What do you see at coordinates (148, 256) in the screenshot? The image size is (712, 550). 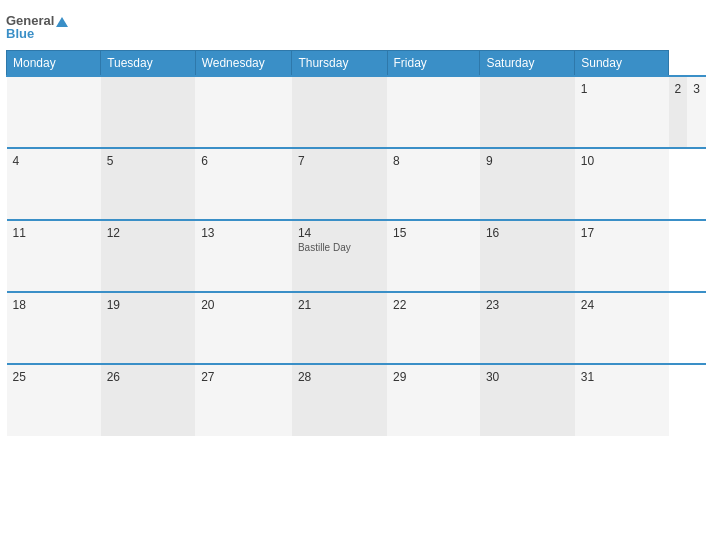 I see `day-cell-12: 12` at bounding box center [148, 256].